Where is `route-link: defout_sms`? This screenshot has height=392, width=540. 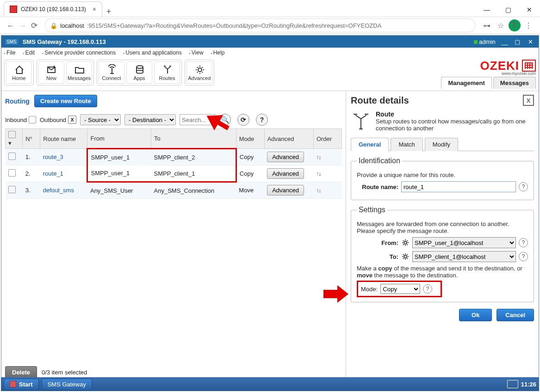
route-link: defout_sms is located at coordinates (58, 190).